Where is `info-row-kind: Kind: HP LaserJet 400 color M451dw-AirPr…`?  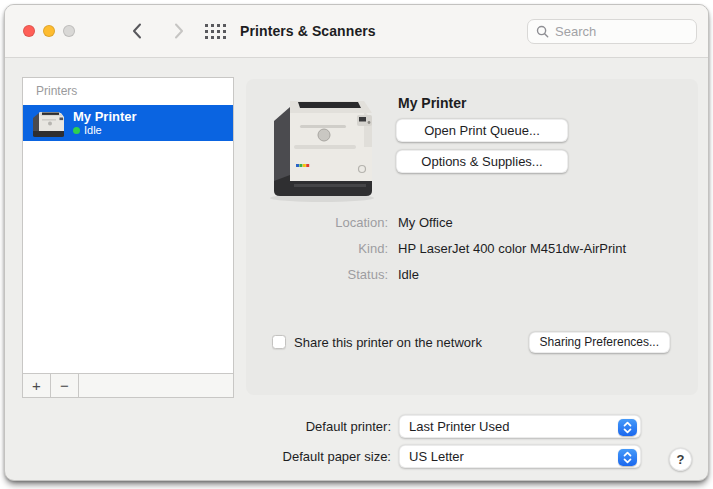
info-row-kind: Kind: HP LaserJet 400 color M451dw-AirPr… is located at coordinates (472, 248).